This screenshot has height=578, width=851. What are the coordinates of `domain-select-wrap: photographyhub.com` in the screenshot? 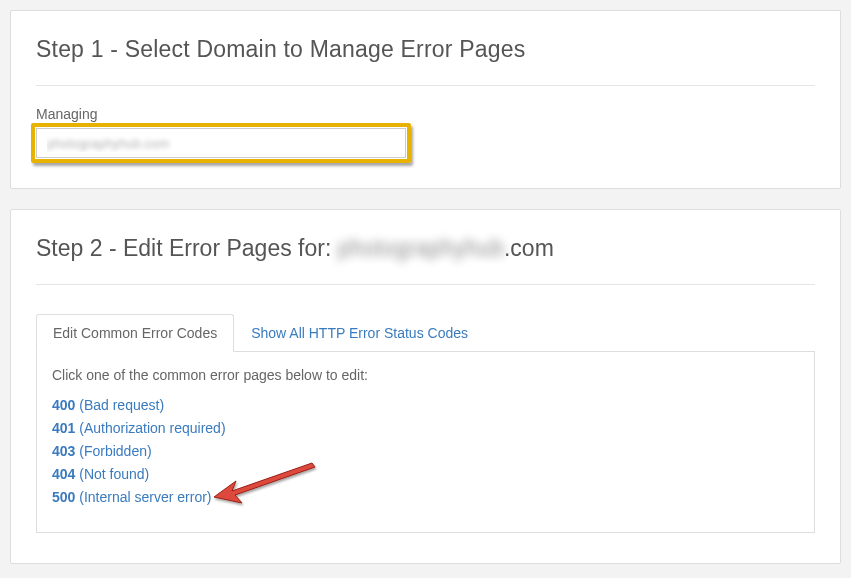 It's located at (221, 143).